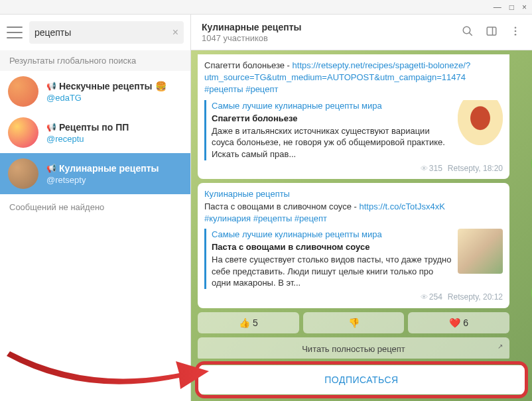 Image resolution: width=532 pixels, height=401 pixels. I want to click on search-icon, so click(468, 32).